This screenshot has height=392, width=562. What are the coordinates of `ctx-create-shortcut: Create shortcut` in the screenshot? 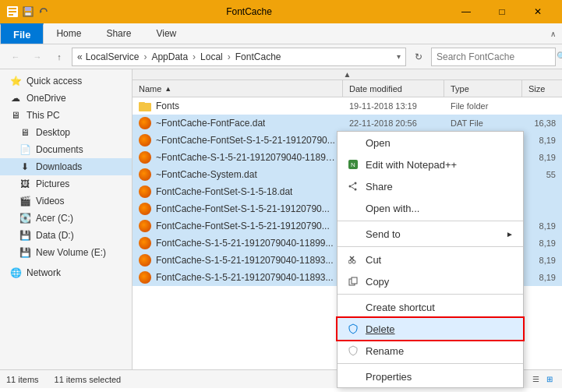 It's located at (430, 307).